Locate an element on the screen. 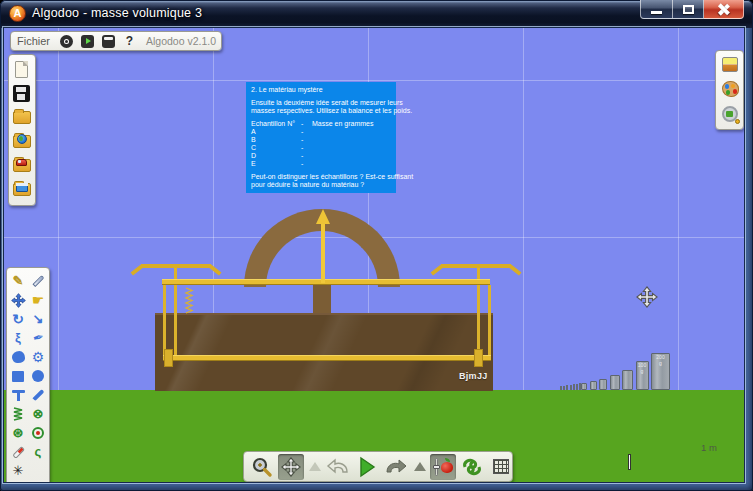  browse-online-scenes-button is located at coordinates (22, 142).